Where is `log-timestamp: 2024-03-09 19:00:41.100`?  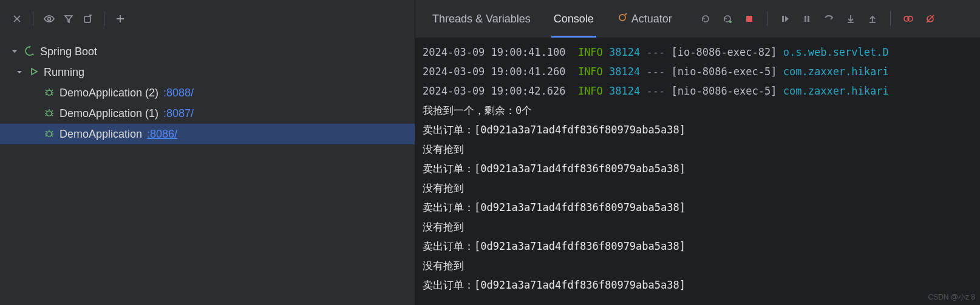 log-timestamp: 2024-03-09 19:00:41.100 is located at coordinates (494, 52).